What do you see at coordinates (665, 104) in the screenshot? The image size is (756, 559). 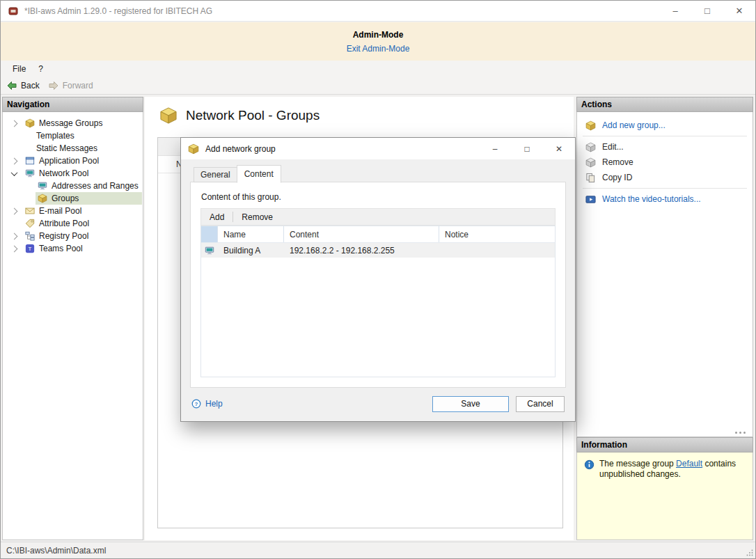 I see `actions-panel-header: Actions` at bounding box center [665, 104].